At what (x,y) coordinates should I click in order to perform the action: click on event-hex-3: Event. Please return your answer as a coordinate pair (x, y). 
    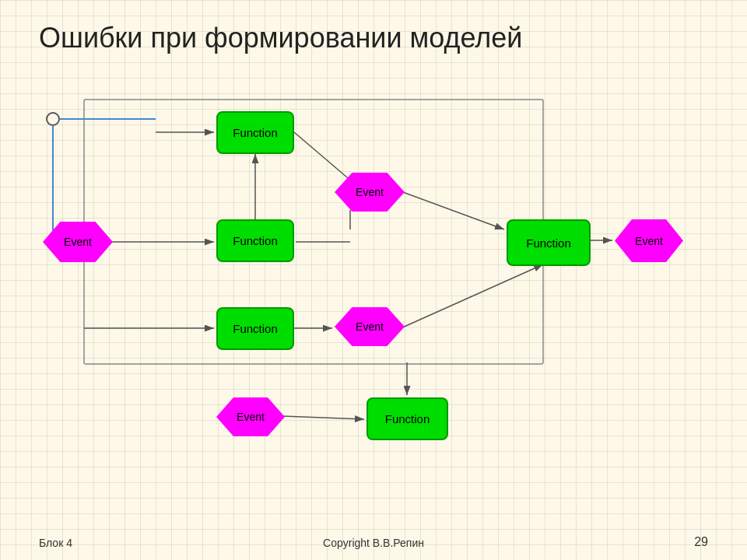
    Looking at the image, I should click on (370, 327).